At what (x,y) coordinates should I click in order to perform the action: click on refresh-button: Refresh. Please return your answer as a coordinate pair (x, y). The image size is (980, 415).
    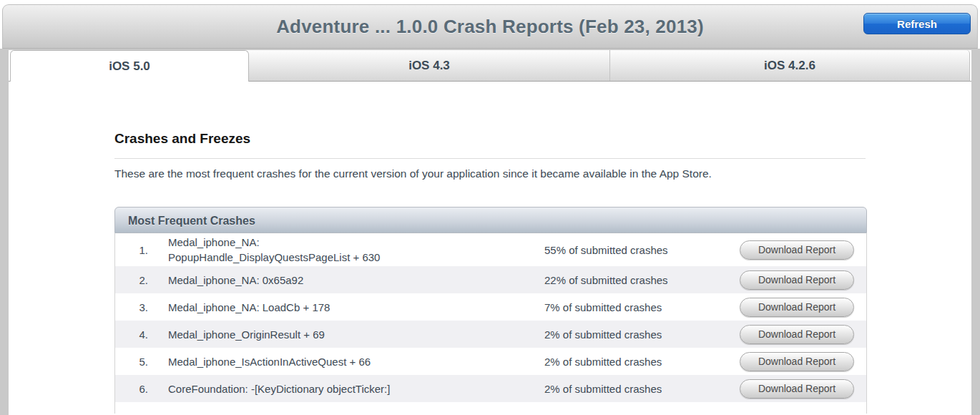
    Looking at the image, I should click on (917, 24).